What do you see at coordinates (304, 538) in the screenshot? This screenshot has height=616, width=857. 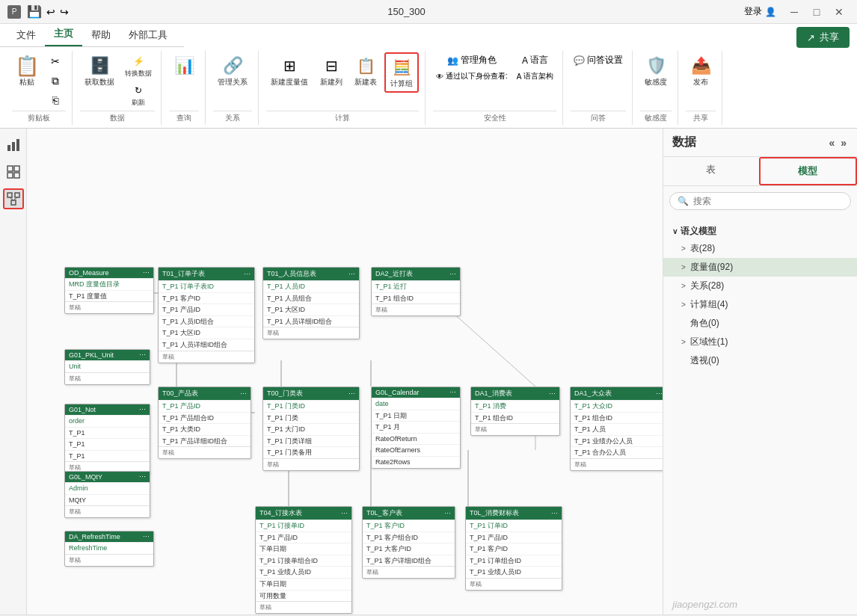 I see `table-row: T_P1 产品ID` at bounding box center [304, 538].